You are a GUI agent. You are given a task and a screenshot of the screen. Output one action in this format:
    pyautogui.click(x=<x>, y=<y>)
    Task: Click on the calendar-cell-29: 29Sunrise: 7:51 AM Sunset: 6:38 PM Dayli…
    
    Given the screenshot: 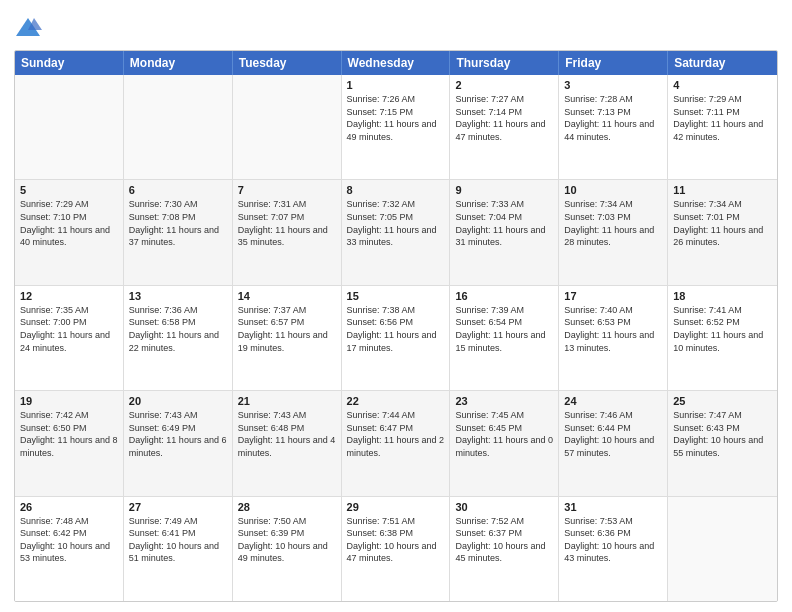 What is the action you would take?
    pyautogui.click(x=396, y=549)
    